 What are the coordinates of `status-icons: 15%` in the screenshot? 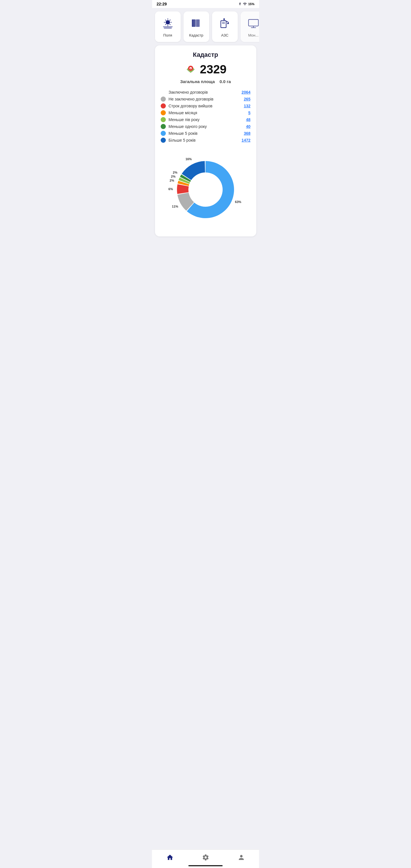 It's located at (246, 4).